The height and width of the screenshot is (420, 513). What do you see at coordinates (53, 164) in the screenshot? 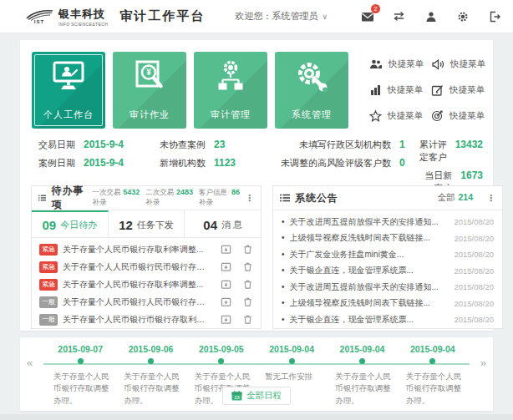
I see `stat-label: 案例日期` at bounding box center [53, 164].